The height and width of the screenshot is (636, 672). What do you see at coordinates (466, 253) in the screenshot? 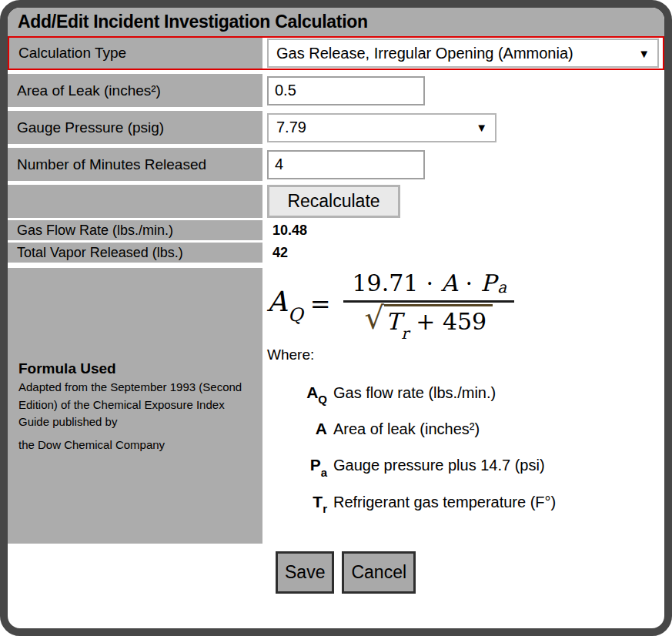
I see `total-vapor-released-field: 42` at bounding box center [466, 253].